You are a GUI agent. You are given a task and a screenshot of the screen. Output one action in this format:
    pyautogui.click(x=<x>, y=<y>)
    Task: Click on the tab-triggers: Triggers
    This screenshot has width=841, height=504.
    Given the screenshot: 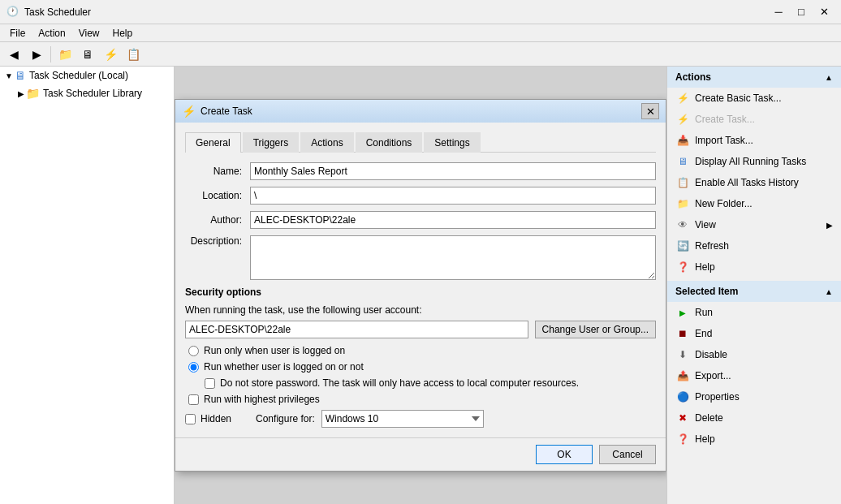 What is the action you would take?
    pyautogui.click(x=271, y=143)
    